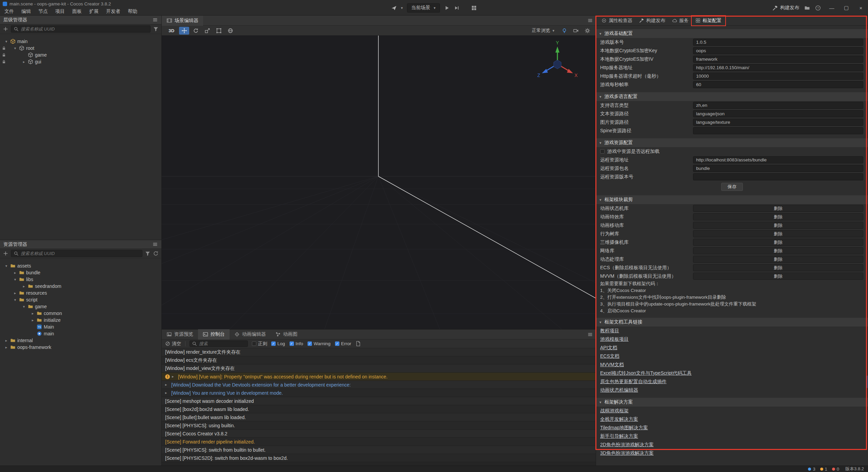  I want to click on link-游戏模板项目: 游戏模板项目, so click(614, 339).